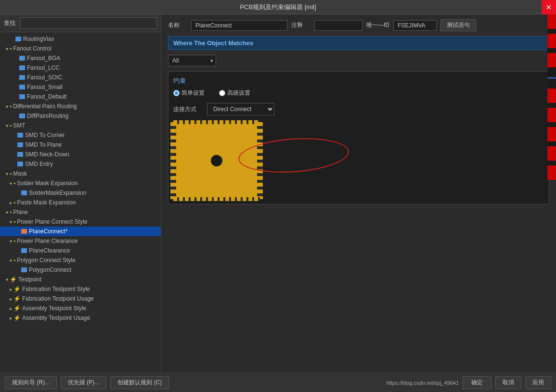 The image size is (556, 392). What do you see at coordinates (235, 93) in the screenshot?
I see `advanced-setting-radio: 高级设置` at bounding box center [235, 93].